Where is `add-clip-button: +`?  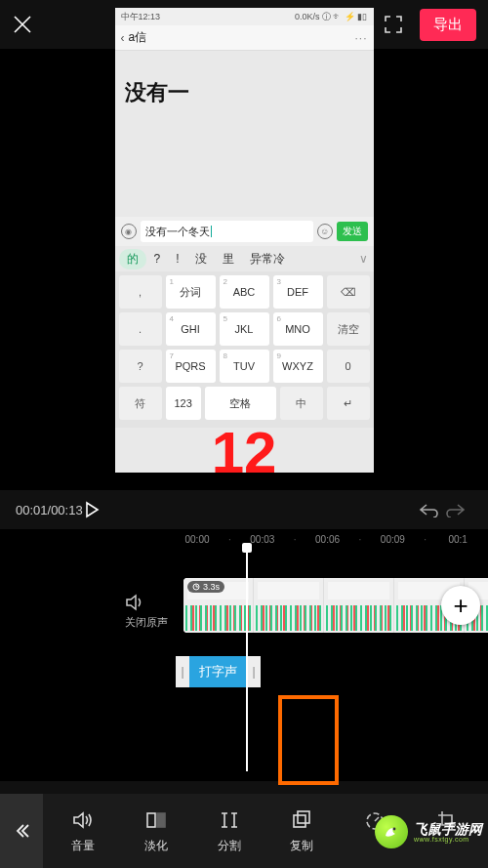
add-clip-button: + is located at coordinates (461, 605).